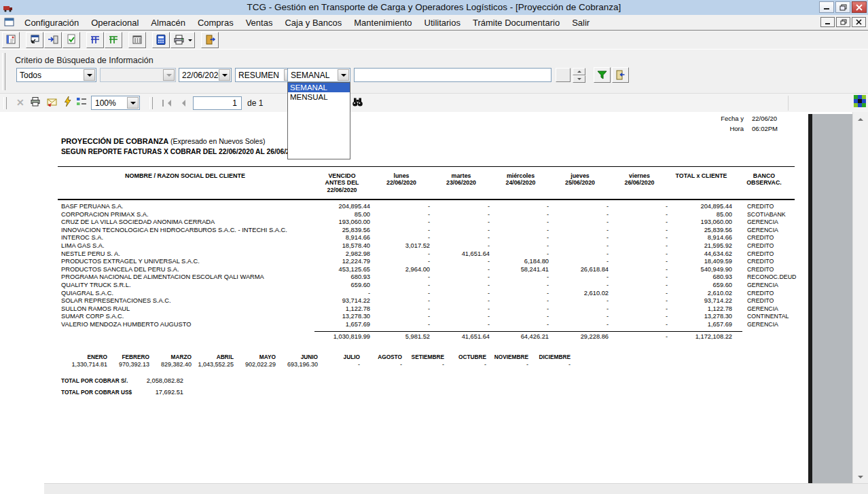  Describe the element at coordinates (579, 75) in the screenshot. I see `record-spinner` at that location.